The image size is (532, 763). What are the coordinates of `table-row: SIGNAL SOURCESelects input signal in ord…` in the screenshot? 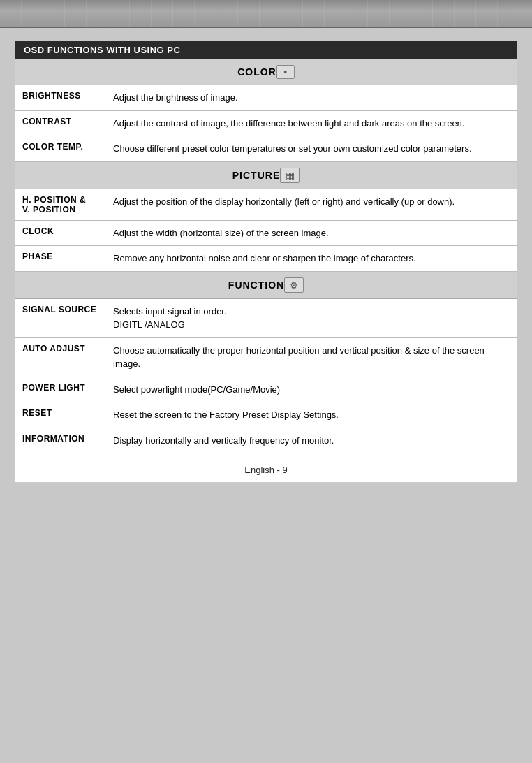 It's located at (266, 318).